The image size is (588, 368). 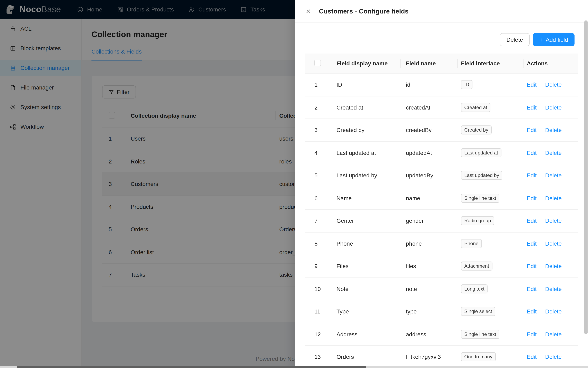 What do you see at coordinates (478, 357) in the screenshot?
I see `field-interface-tag: One to many` at bounding box center [478, 357].